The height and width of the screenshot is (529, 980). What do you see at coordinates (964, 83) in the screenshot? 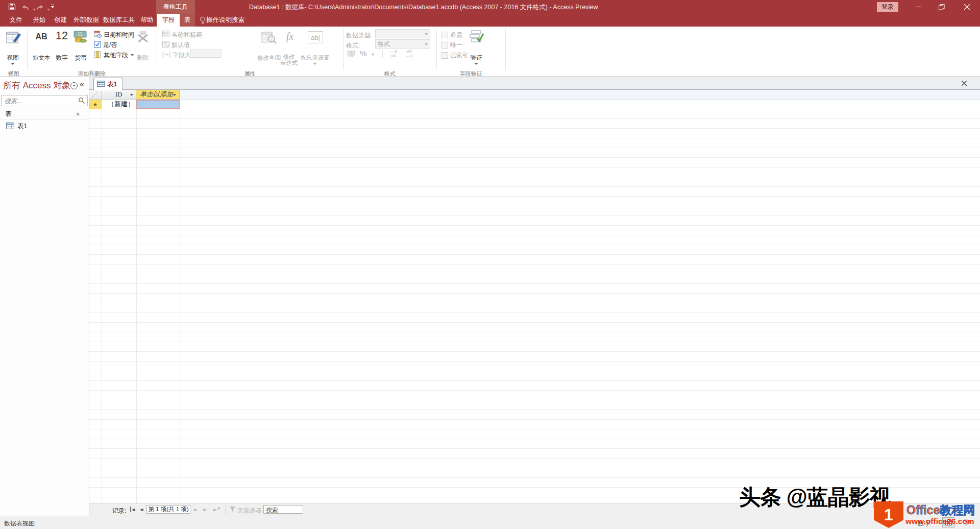
I see `close-table-icon` at bounding box center [964, 83].